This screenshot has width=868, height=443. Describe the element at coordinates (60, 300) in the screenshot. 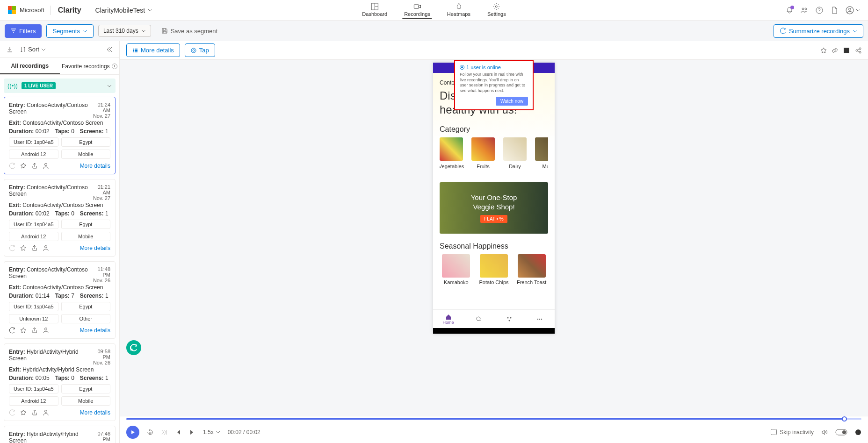

I see `recording-card: Entry: ContosoActivity/Contoso Screen11:…` at that location.